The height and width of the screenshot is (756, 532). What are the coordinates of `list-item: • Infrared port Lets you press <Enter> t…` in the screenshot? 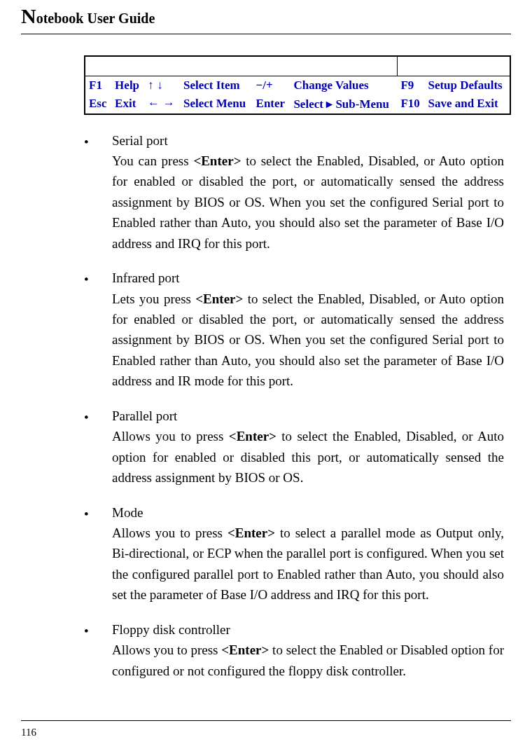 It's located at (294, 329).